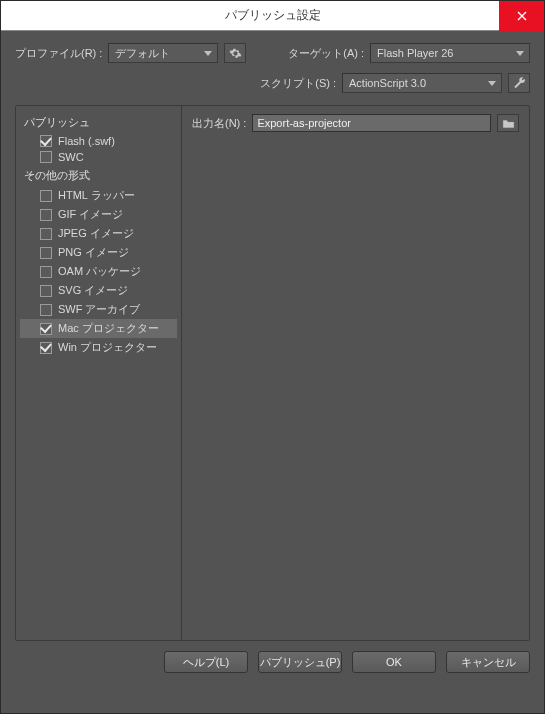  What do you see at coordinates (163, 53) in the screenshot?
I see `profile-dropdown: デフォルト` at bounding box center [163, 53].